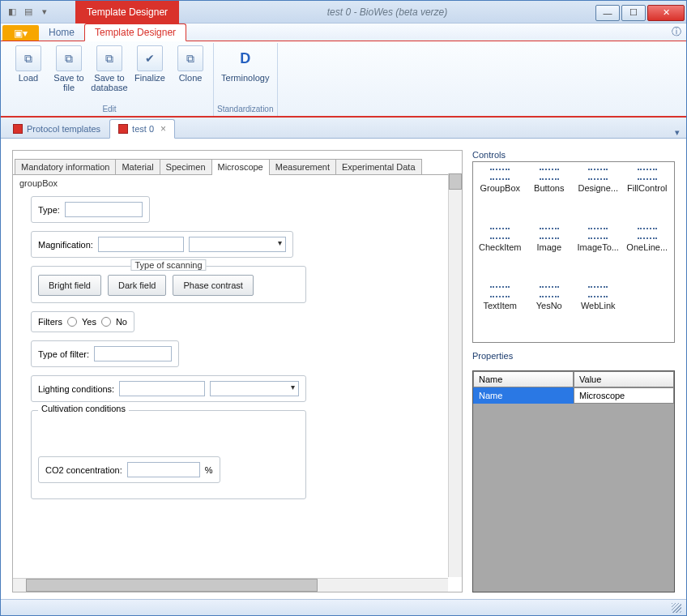 The width and height of the screenshot is (687, 616). What do you see at coordinates (76, 389) in the screenshot?
I see `lighting-label: Lighting conditions:` at bounding box center [76, 389].